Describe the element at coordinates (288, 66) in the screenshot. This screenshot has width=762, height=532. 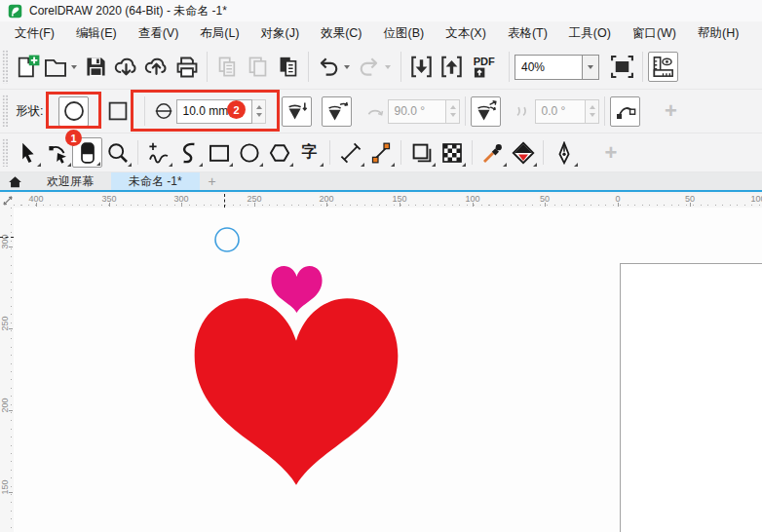
I see `paste-special-button` at that location.